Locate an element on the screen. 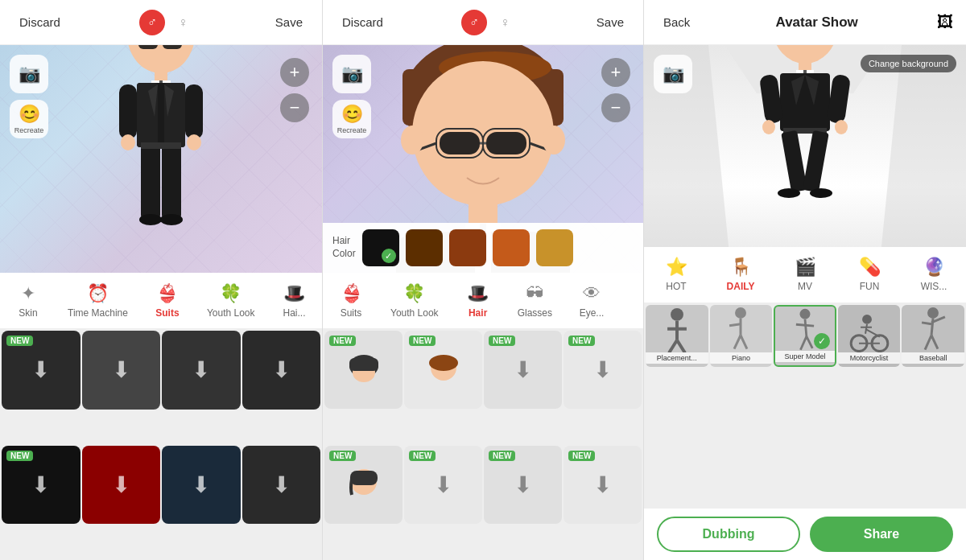 The height and width of the screenshot is (560, 966). gender-male-icon: ♂ is located at coordinates (152, 23).